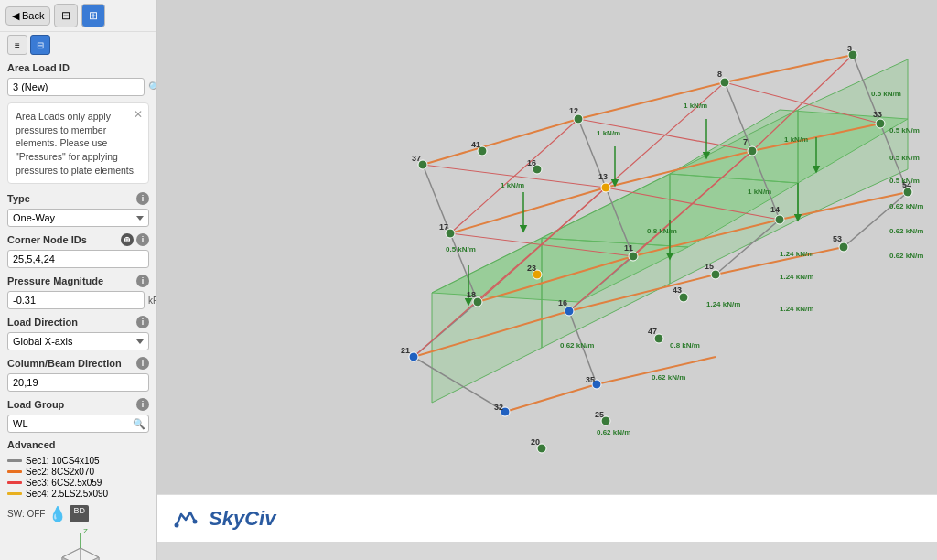 Image resolution: width=937 pixels, height=560 pixels. I want to click on area-load-id-section: Area Load ID, so click(79, 66).